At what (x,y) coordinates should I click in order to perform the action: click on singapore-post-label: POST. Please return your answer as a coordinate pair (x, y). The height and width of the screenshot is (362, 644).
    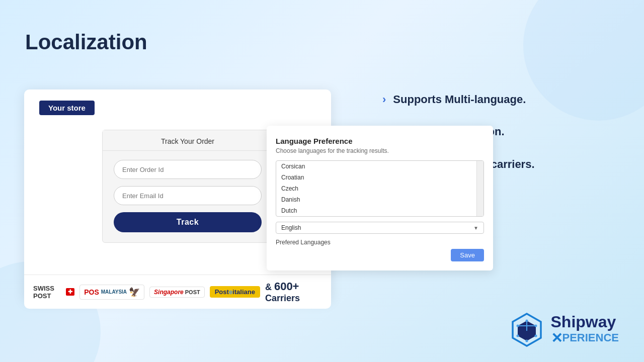
    Looking at the image, I should click on (193, 292).